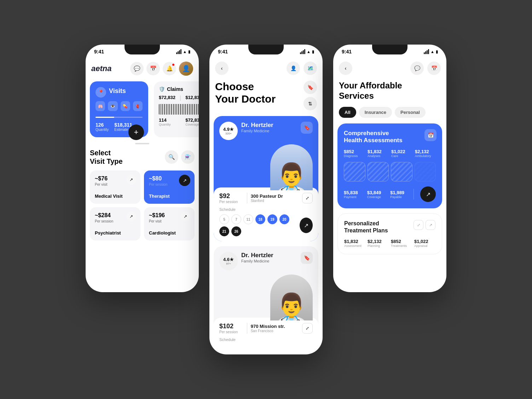 The image size is (532, 399). Describe the element at coordinates (137, 69) in the screenshot. I see `chat-icon-btn: 💬` at that location.